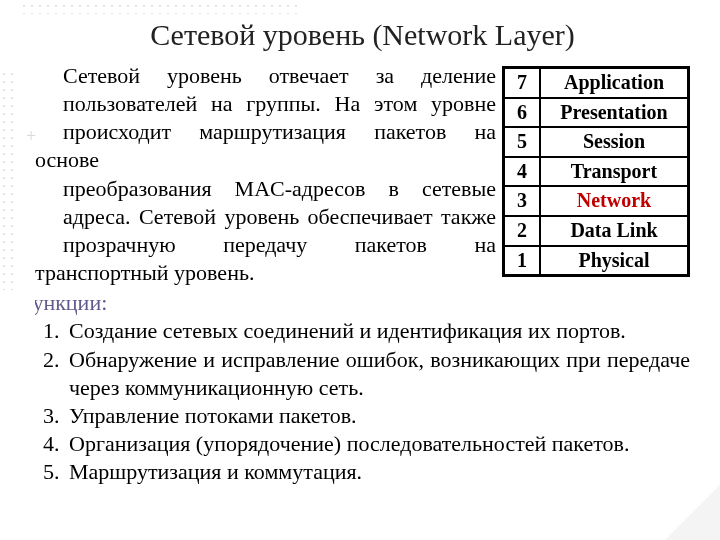  Describe the element at coordinates (596, 172) in the screenshot. I see `osi-row: 4Transport` at that location.